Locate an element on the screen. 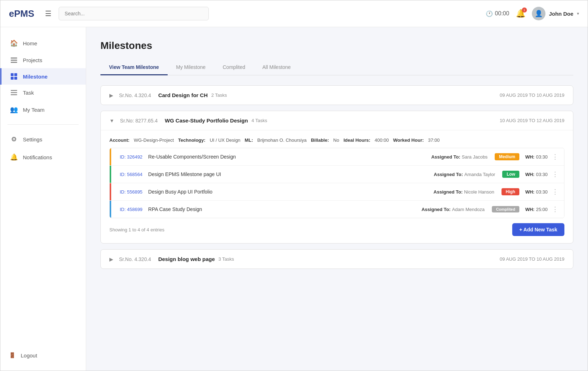  billable-label: Billable: is located at coordinates (320, 140).